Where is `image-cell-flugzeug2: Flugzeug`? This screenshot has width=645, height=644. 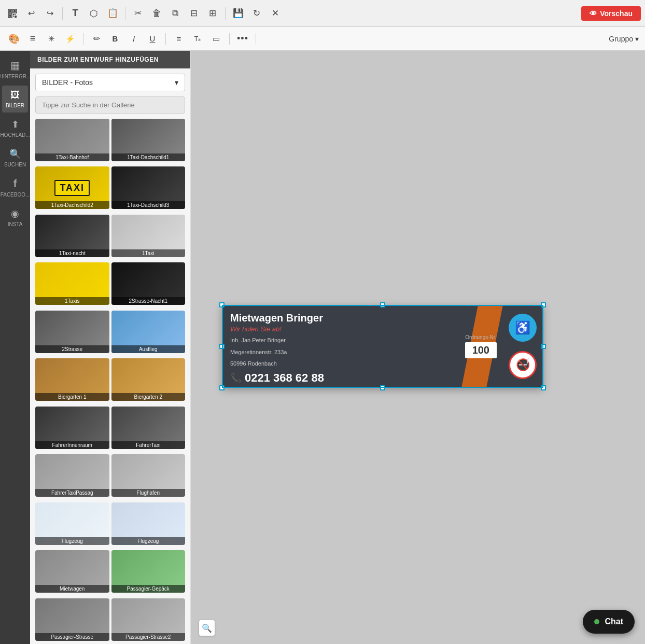 image-cell-flugzeug2: Flugzeug is located at coordinates (148, 524).